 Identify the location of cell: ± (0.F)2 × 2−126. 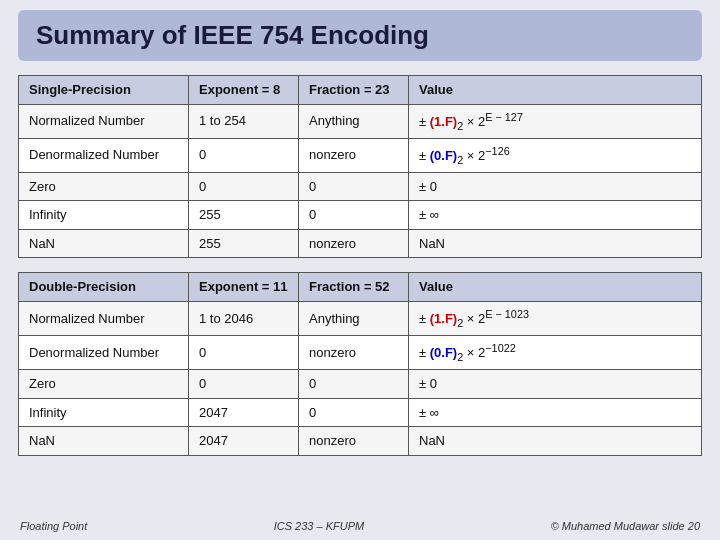
(556, 155).